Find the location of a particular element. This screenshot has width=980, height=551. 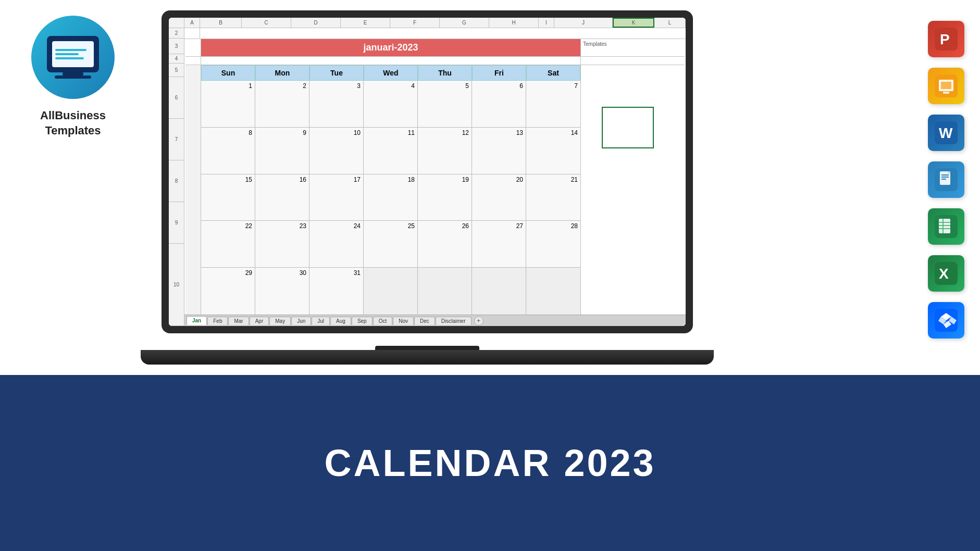

day-28: 28 is located at coordinates (553, 244).